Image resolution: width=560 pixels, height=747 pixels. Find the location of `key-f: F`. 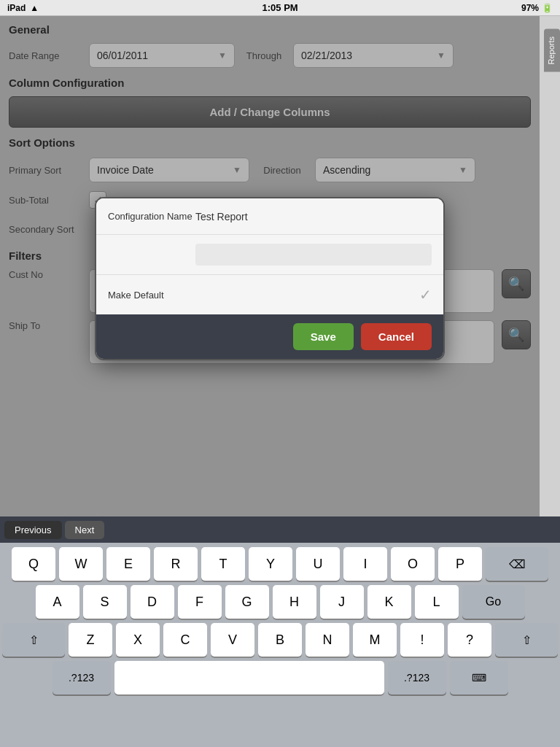

key-f: F is located at coordinates (200, 602).